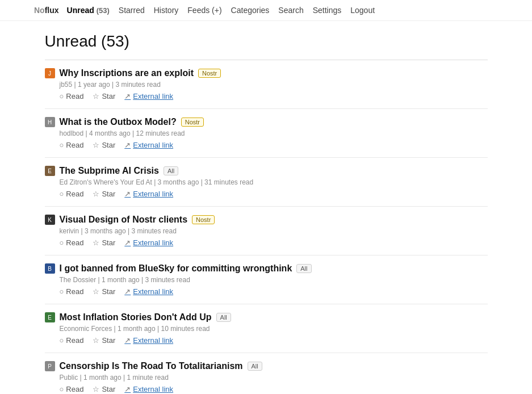 This screenshot has width=532, height=394. What do you see at coordinates (89, 10) in the screenshot?
I see `nav-unread: Unread (53)` at bounding box center [89, 10].